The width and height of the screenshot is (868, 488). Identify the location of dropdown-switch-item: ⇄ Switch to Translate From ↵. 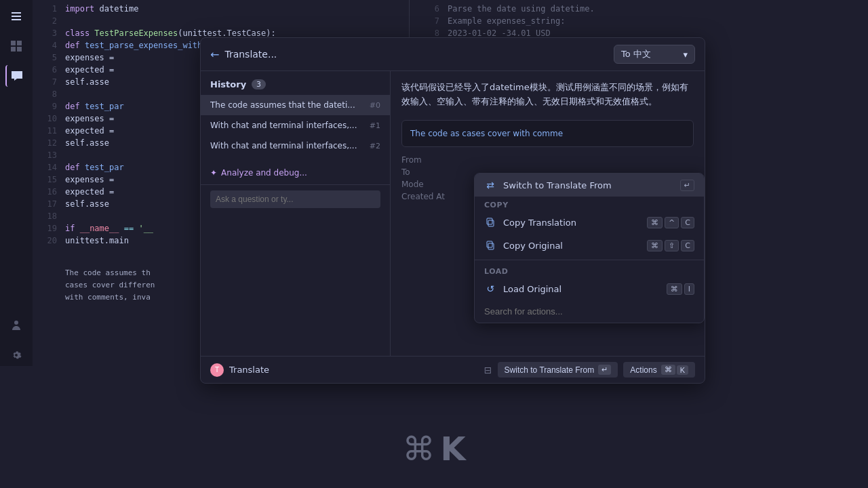
(589, 185).